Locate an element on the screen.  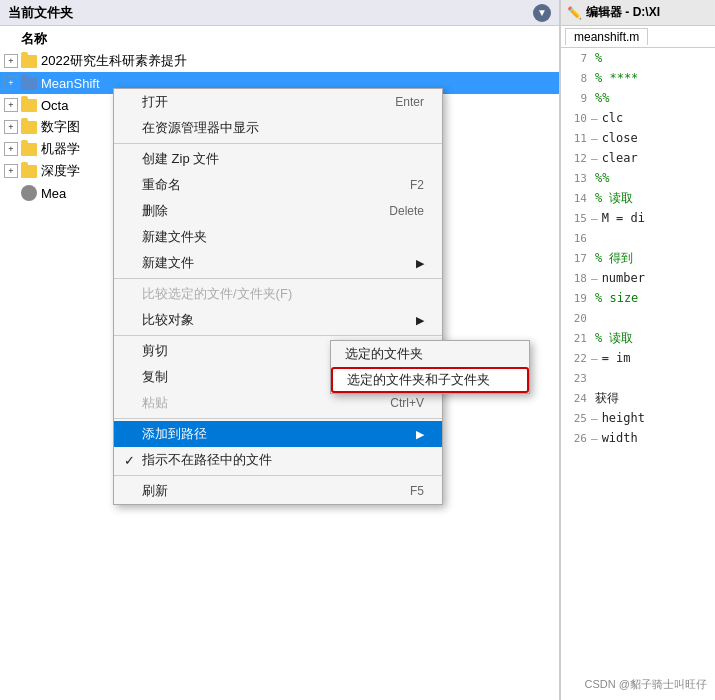
code-line-21: 21 % 读取 is located at coordinates (638, 338).